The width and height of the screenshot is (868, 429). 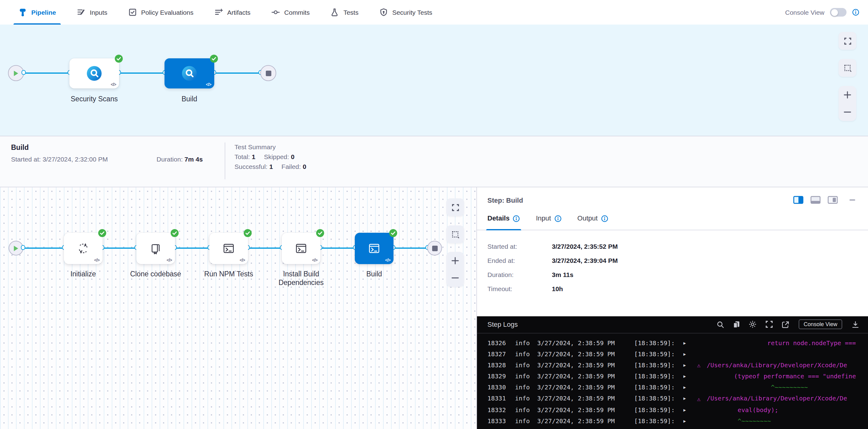 I want to click on minimize-icon, so click(x=852, y=200).